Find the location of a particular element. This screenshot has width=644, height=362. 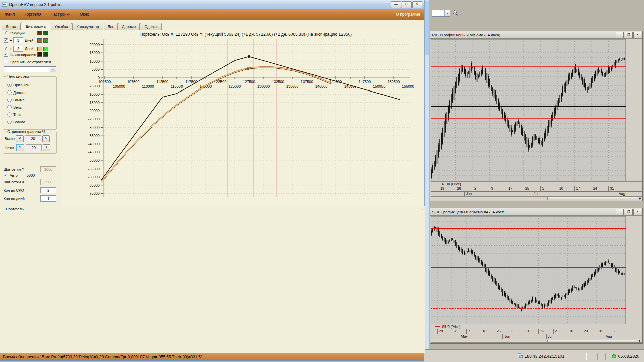

color-swatch is located at coordinates (46, 55).